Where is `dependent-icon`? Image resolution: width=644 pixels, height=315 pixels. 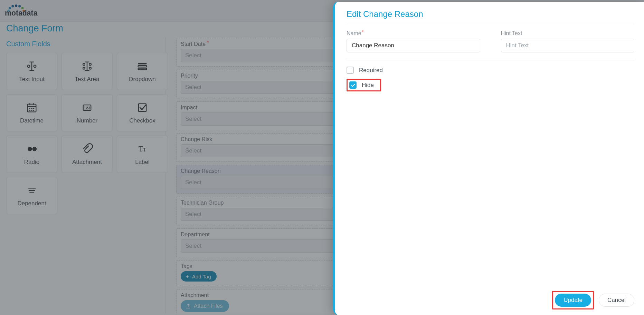 dependent-icon is located at coordinates (32, 190).